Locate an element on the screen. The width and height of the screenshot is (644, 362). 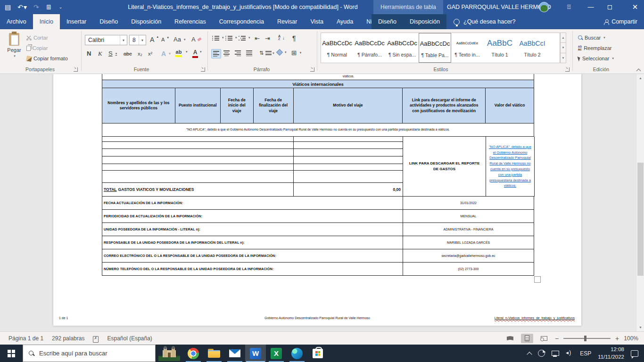
zoom-slider is located at coordinates (587, 338).